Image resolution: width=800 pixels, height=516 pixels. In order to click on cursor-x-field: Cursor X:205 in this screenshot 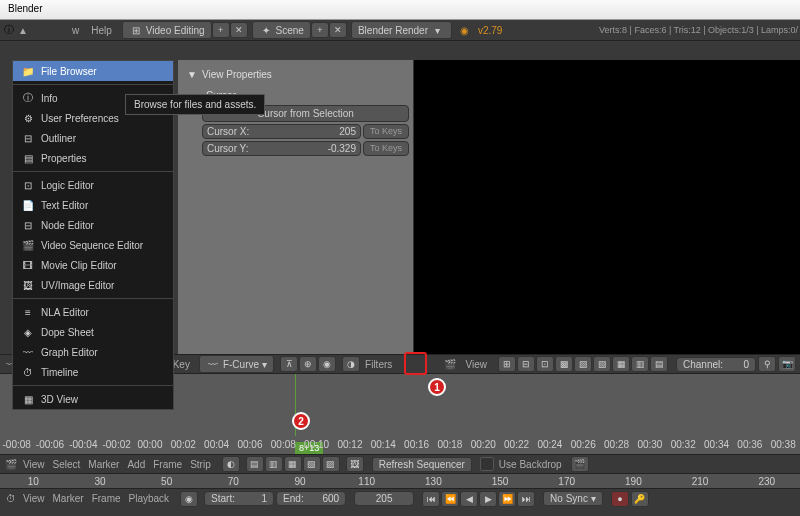, I will do `click(282, 132)`.